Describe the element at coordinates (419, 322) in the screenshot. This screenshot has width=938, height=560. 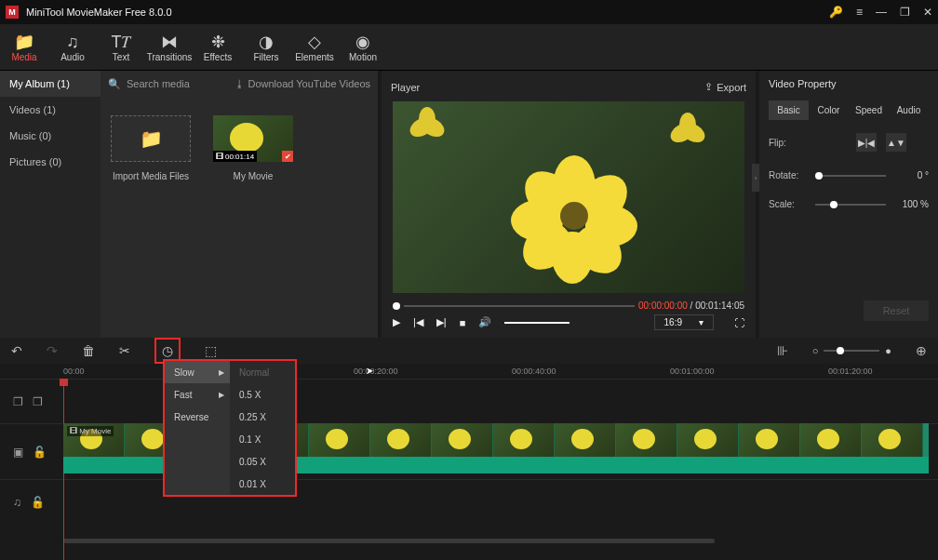
I see `prev-frame-icon: |◀` at that location.